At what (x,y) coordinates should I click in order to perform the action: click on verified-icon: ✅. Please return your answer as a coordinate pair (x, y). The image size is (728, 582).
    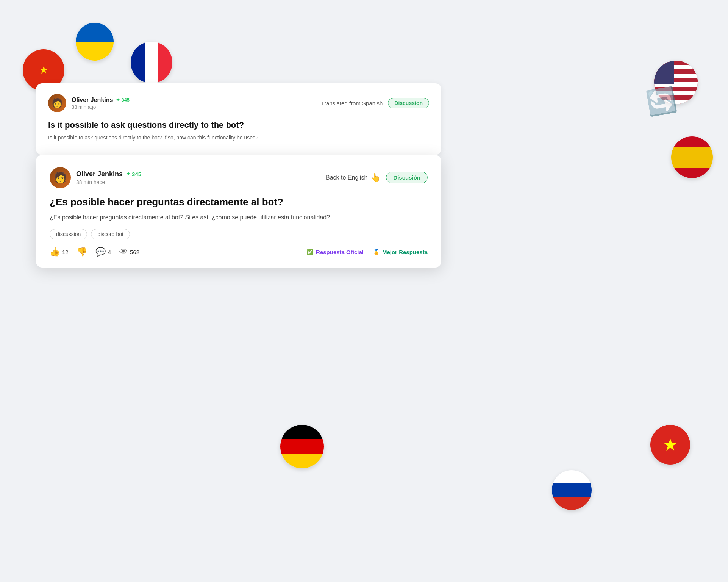
    Looking at the image, I should click on (310, 252).